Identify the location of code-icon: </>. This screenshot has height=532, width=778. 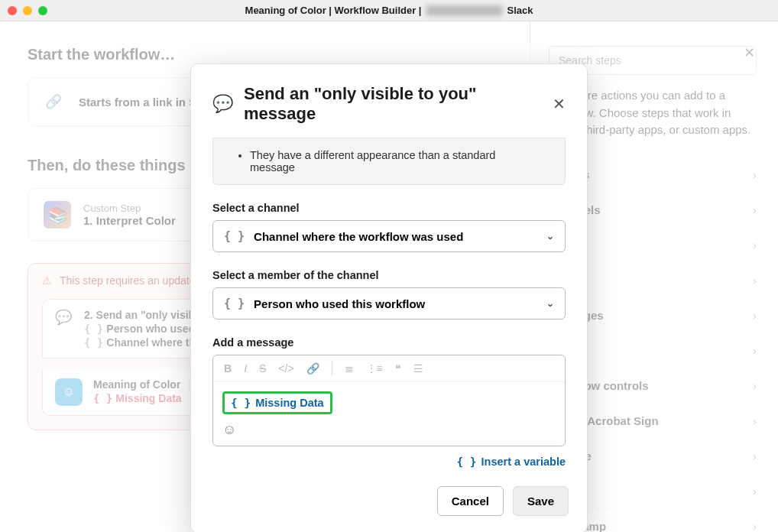
(286, 368).